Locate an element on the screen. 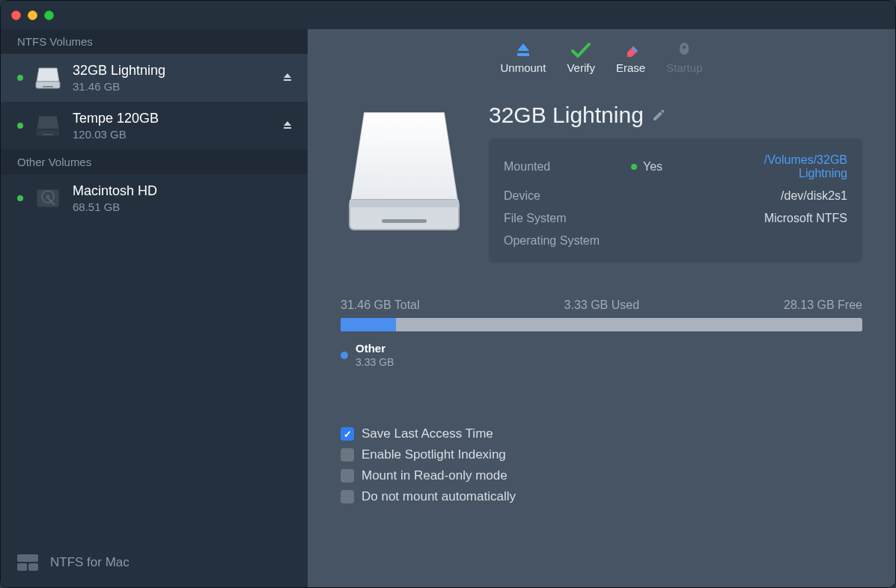  usage-free: 28.13 GB Free is located at coordinates (823, 305).